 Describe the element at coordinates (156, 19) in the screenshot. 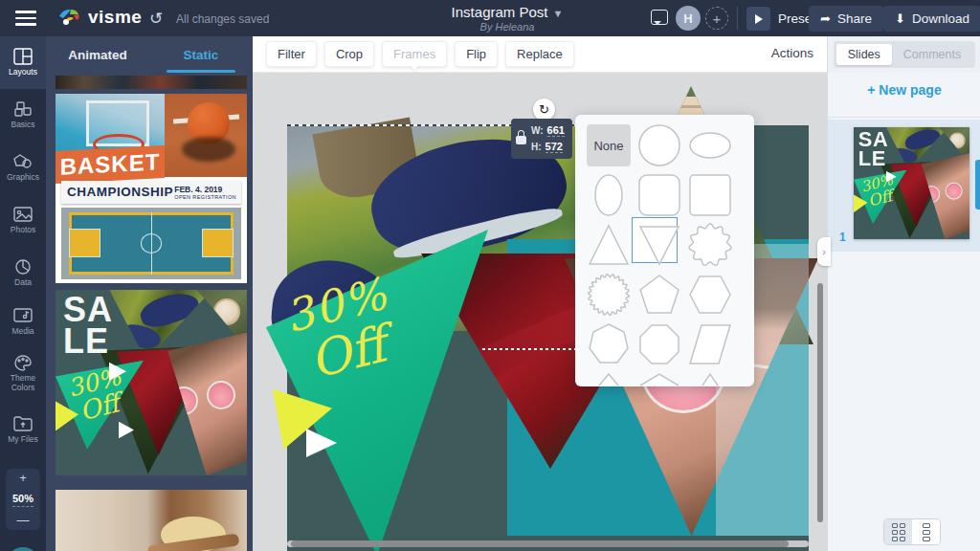

I see `undo-icon: ↺` at that location.